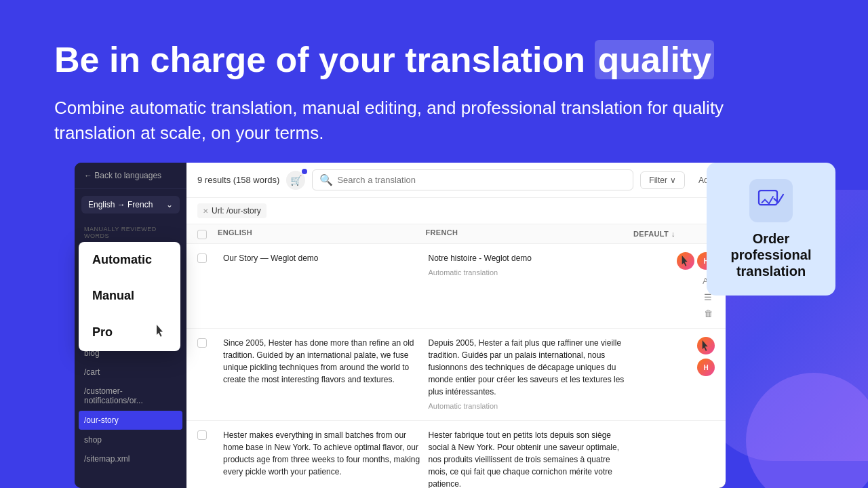 This screenshot has height=488, width=868. What do you see at coordinates (130, 372) in the screenshot?
I see `sidebar-item-cart: /cart` at bounding box center [130, 372].